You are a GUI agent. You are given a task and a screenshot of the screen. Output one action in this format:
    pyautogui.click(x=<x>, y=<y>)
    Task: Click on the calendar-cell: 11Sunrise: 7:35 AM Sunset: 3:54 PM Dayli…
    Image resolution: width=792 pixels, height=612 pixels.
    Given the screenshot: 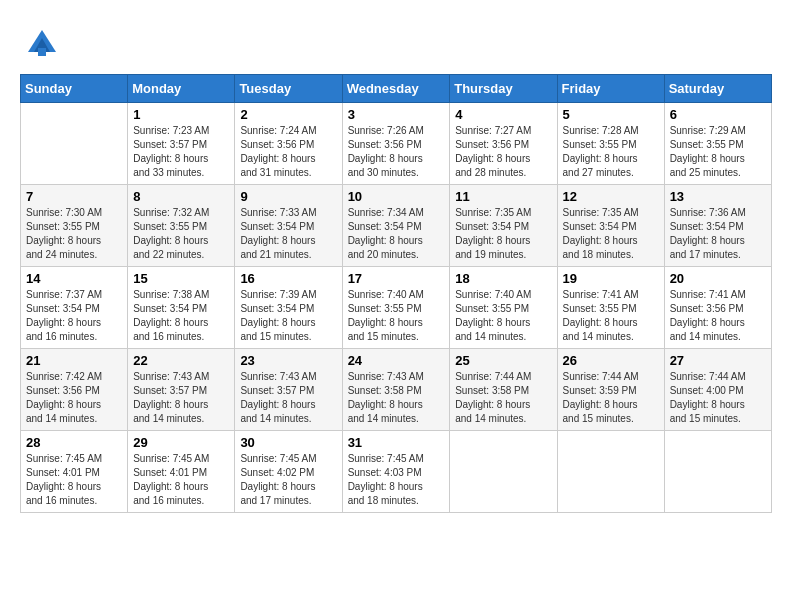 What is the action you would take?
    pyautogui.click(x=504, y=226)
    